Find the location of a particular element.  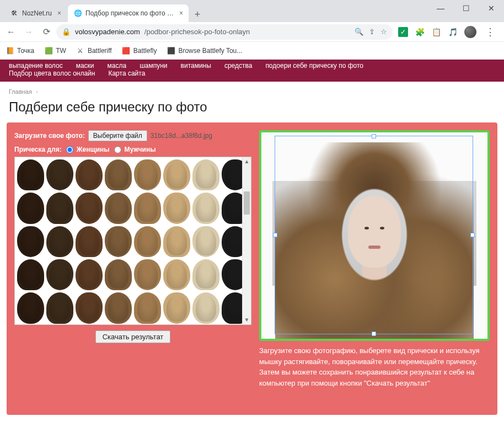

chrome-menu-button: ⋮ is located at coordinates (490, 32).